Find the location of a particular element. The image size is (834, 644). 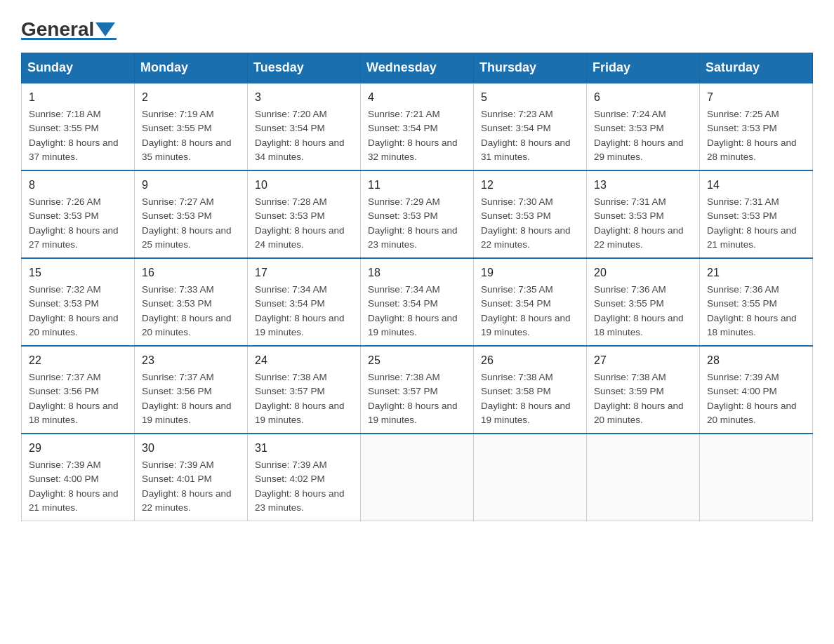

day-number: 6 is located at coordinates (643, 98).